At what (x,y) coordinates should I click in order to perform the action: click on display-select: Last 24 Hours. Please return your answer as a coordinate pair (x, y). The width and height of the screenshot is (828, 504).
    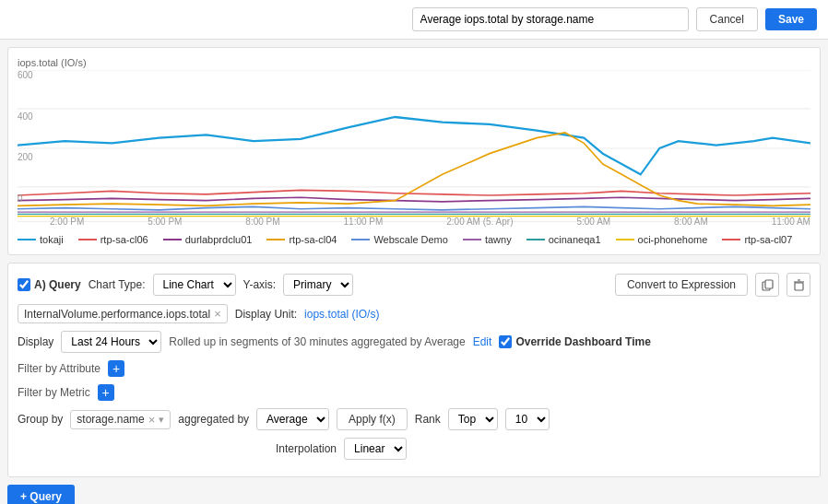
    Looking at the image, I should click on (111, 342).